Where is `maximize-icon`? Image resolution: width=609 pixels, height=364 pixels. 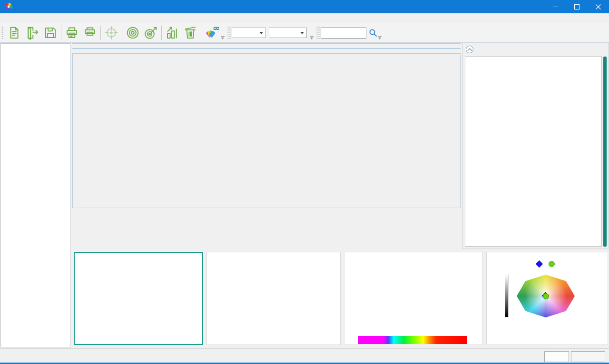 maximize-icon is located at coordinates (577, 7).